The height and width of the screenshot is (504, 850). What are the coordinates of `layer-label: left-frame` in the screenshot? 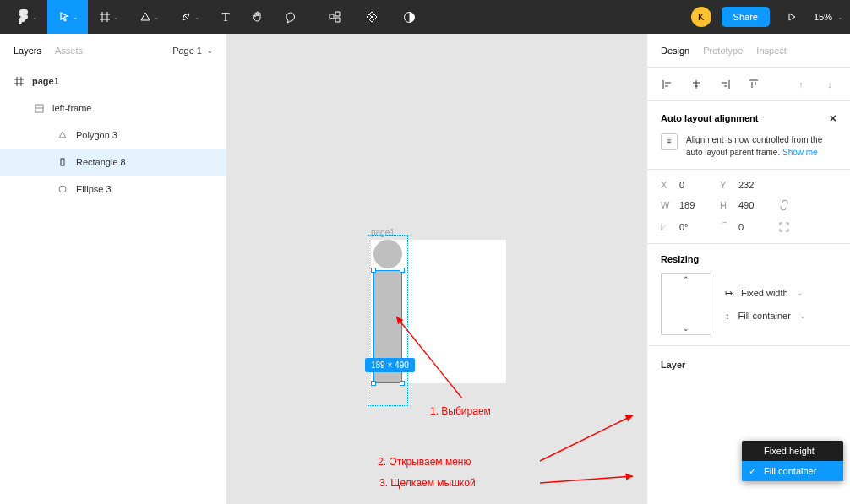 It's located at (72, 108).